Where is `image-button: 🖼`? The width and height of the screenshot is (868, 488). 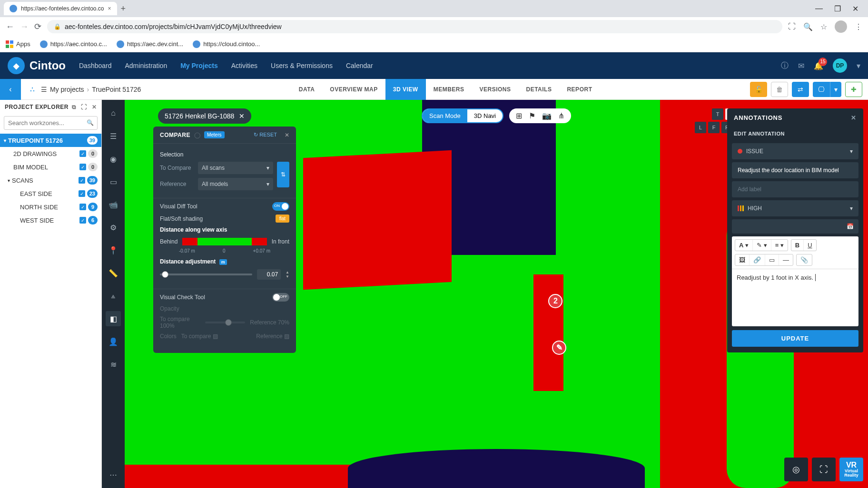
image-button: 🖼 is located at coordinates (742, 260).